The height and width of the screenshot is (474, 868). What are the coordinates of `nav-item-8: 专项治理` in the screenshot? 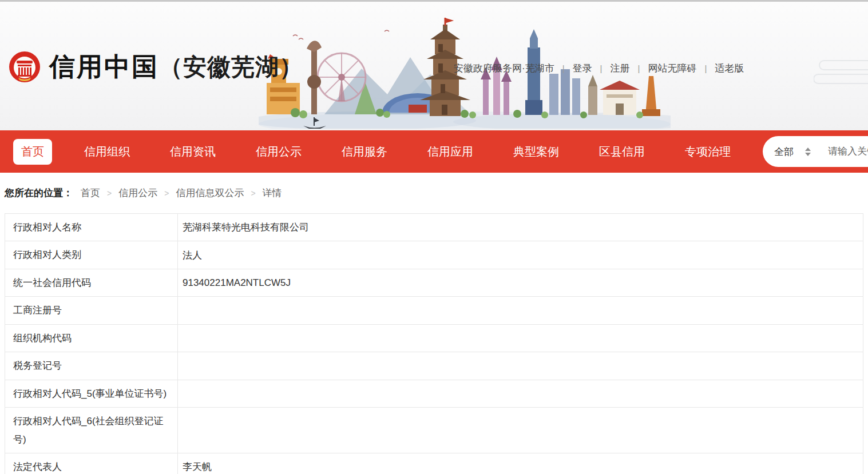 It's located at (708, 152).